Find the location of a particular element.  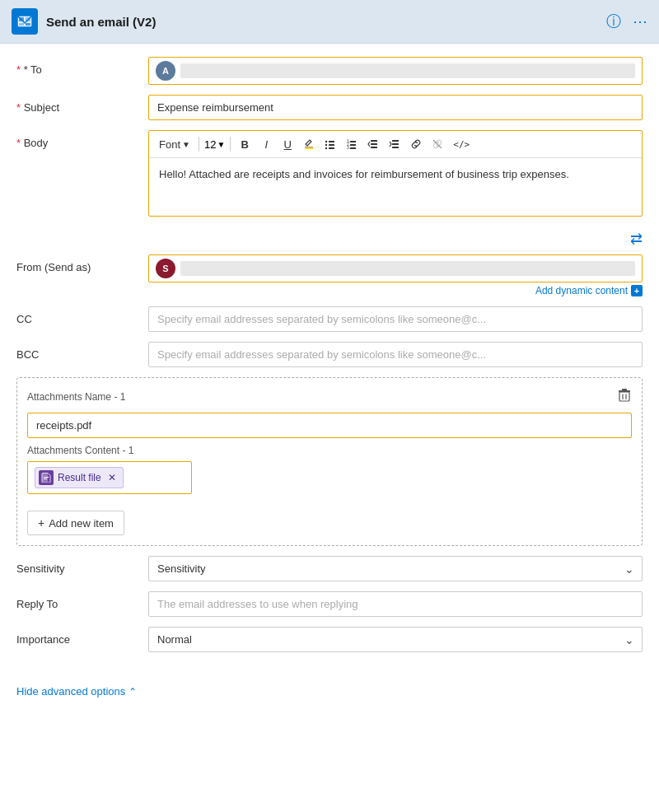

body-content: Hello! Attached are receipts and invoice… is located at coordinates (395, 187).